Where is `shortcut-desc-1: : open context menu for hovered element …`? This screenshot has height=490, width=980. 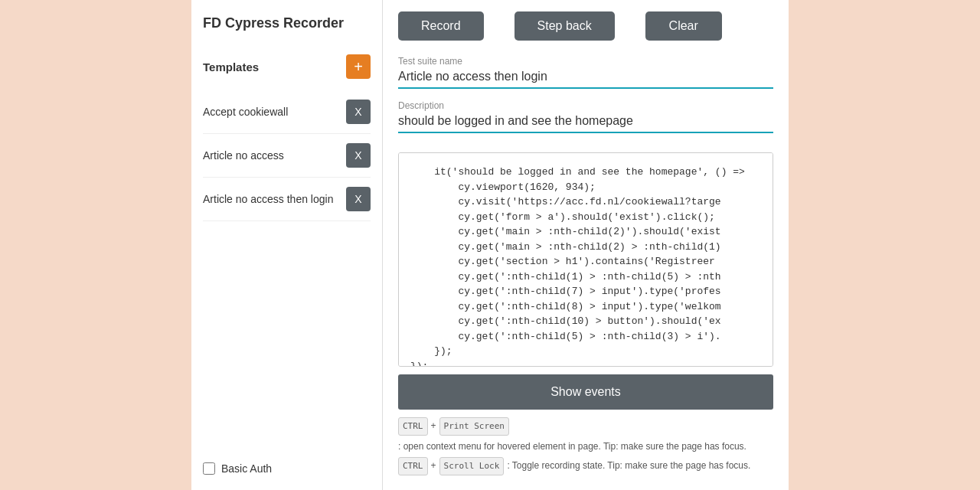
shortcut-desc-1: : open context menu for hovered element … is located at coordinates (573, 447).